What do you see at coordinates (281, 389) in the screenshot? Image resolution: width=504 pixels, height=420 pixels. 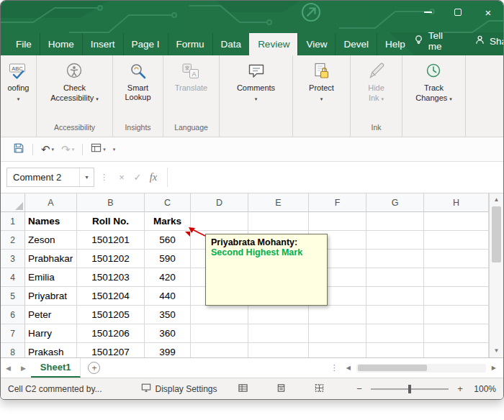 I see `page-layout-view-button` at bounding box center [281, 389].